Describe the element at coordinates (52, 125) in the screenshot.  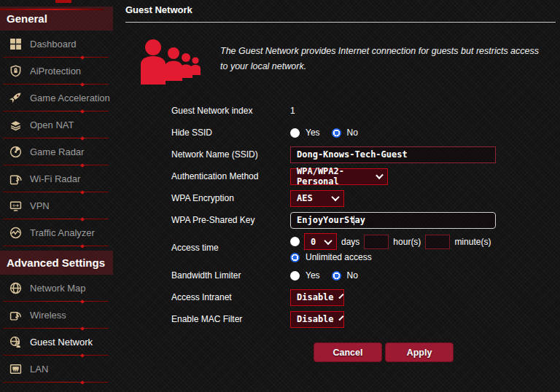
I see `sidebar-item-label: Open NAT` at that location.